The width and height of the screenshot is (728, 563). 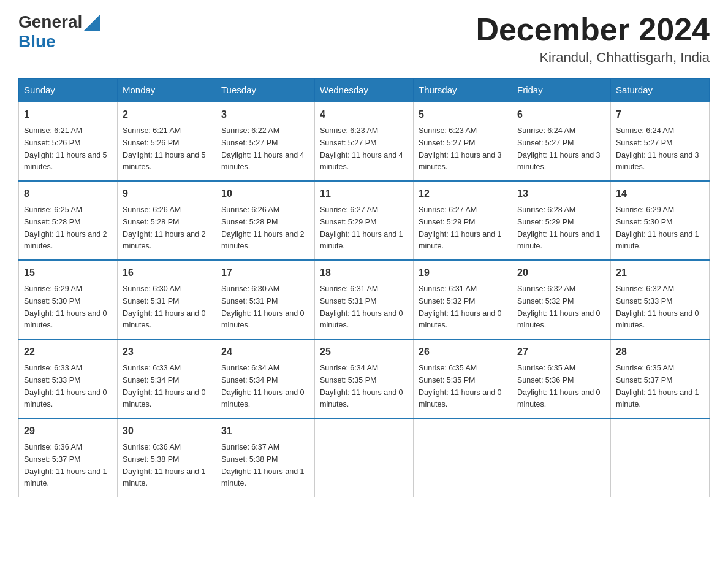 I want to click on day-number: 26, so click(x=463, y=352).